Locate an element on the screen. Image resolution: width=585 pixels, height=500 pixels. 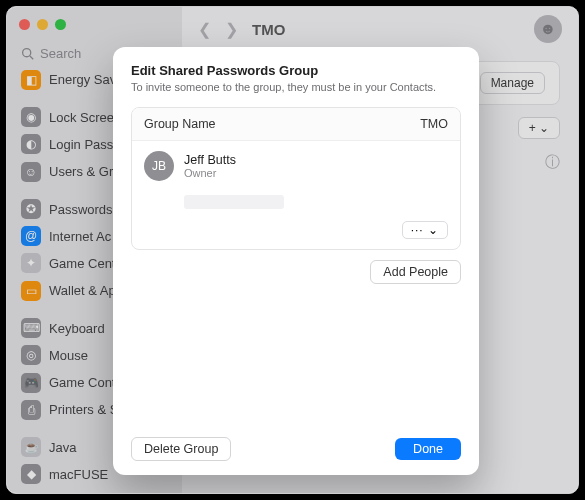
group-name-label: Group Name is located at coordinates (180, 124).